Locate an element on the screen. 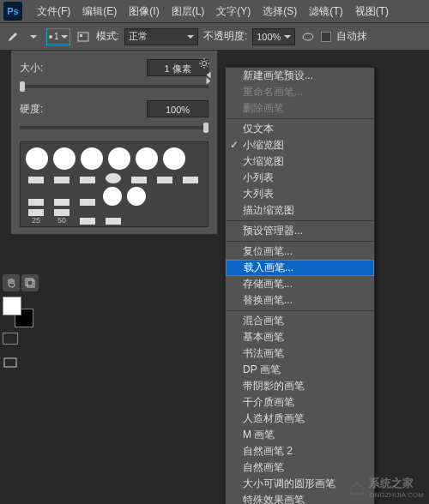  menu-m-brushes: M 画笔 is located at coordinates (300, 435).